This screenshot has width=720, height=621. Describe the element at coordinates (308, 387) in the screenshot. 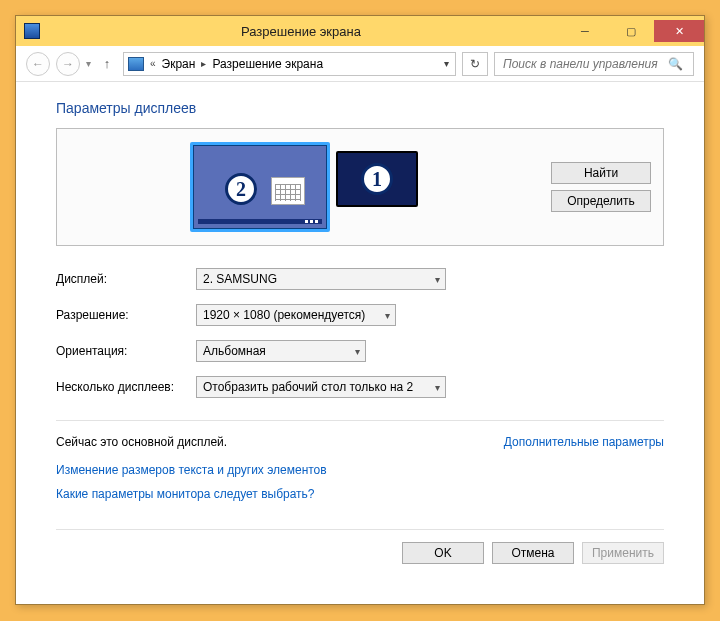

I see `multi-display-value: Отобразить рабочий стол только на 2` at that location.